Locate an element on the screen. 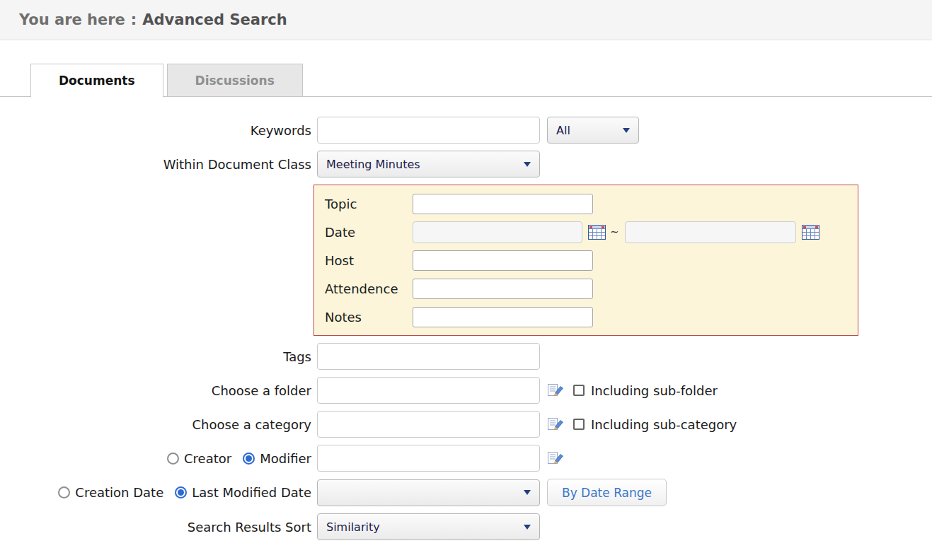 The width and height of the screenshot is (932, 560). notes-row: Notes is located at coordinates (586, 317).